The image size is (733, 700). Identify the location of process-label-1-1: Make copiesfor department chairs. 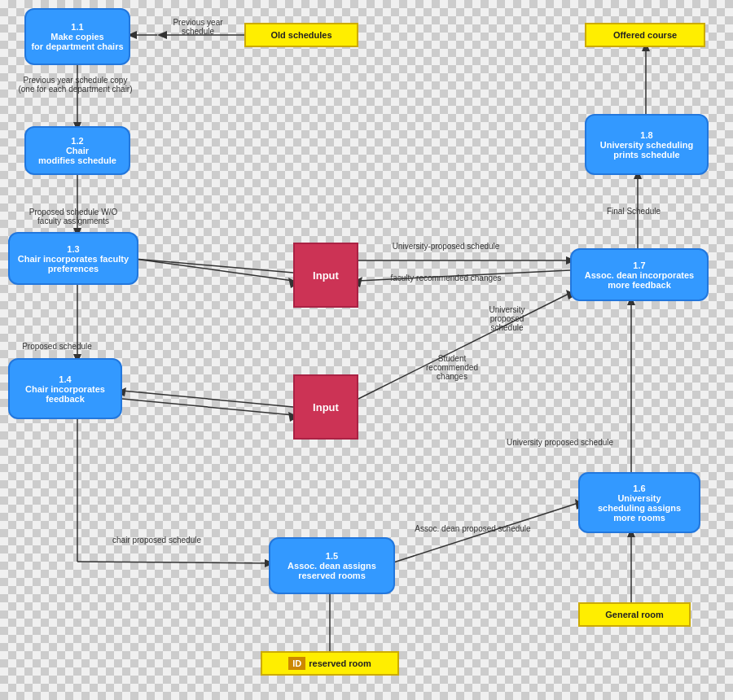
(77, 42).